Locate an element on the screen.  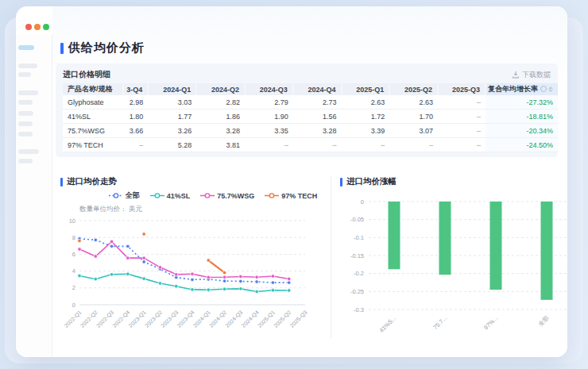
cagr-cell: -18.81% is located at coordinates (521, 117).